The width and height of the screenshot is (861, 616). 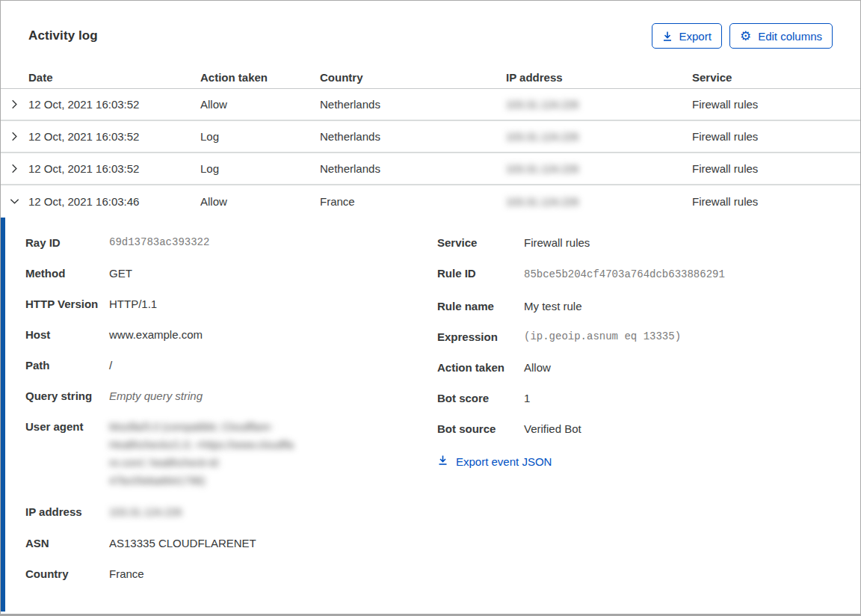 I want to click on page-title: Activity log, so click(x=63, y=36).